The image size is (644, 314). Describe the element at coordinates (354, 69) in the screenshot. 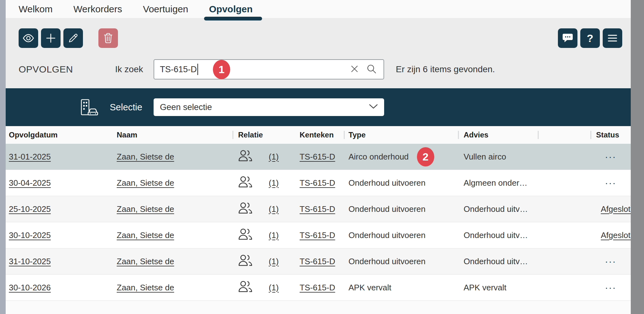

I see `clear-search-button` at that location.